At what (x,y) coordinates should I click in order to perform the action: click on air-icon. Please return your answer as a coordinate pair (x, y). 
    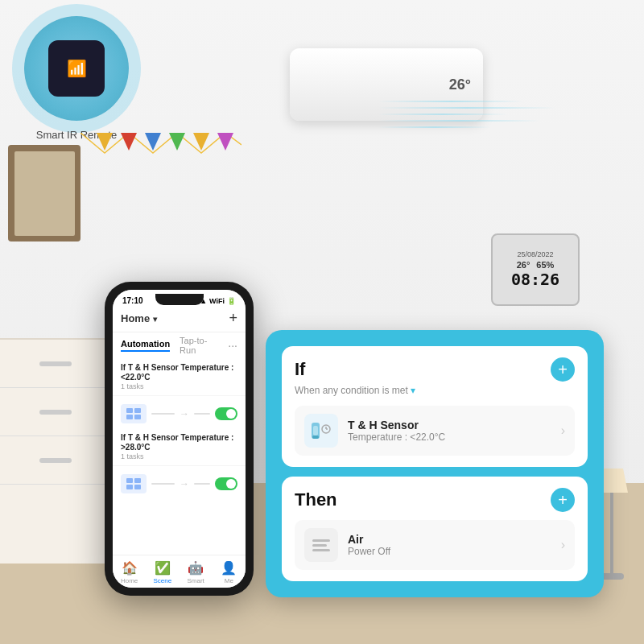
    Looking at the image, I should click on (321, 545).